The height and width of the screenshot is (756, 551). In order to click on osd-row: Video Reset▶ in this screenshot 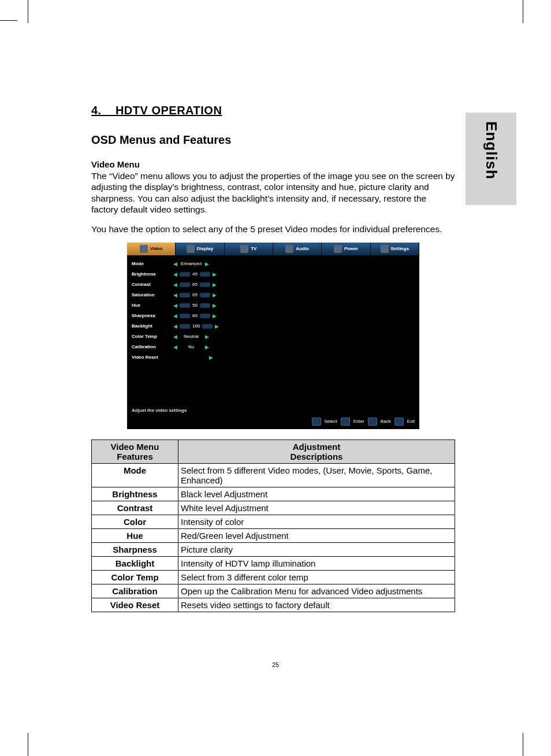, I will do `click(273, 357)`.